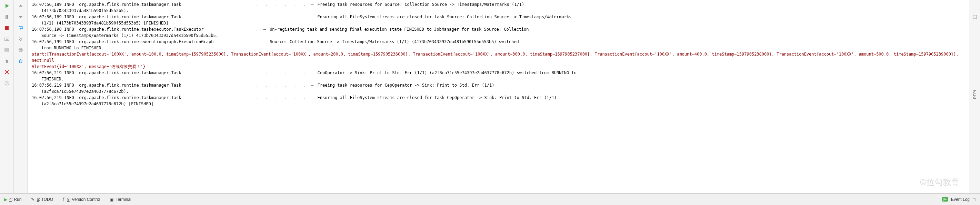 Image resolution: width=980 pixels, height=205 pixels. What do you see at coordinates (974, 200) in the screenshot?
I see `footer-square-icon: ◻` at bounding box center [974, 200].